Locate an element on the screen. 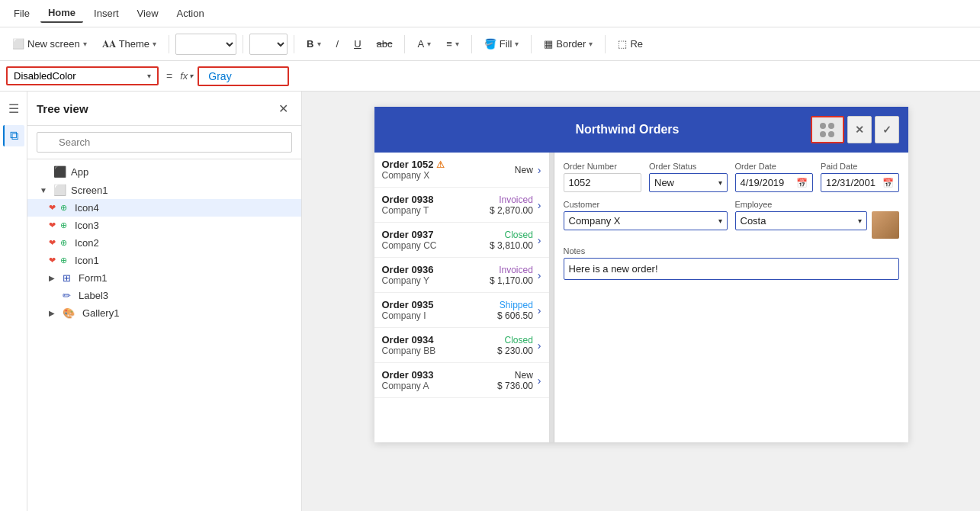 The width and height of the screenshot is (980, 511). re-button: ⬚ Re is located at coordinates (630, 44).